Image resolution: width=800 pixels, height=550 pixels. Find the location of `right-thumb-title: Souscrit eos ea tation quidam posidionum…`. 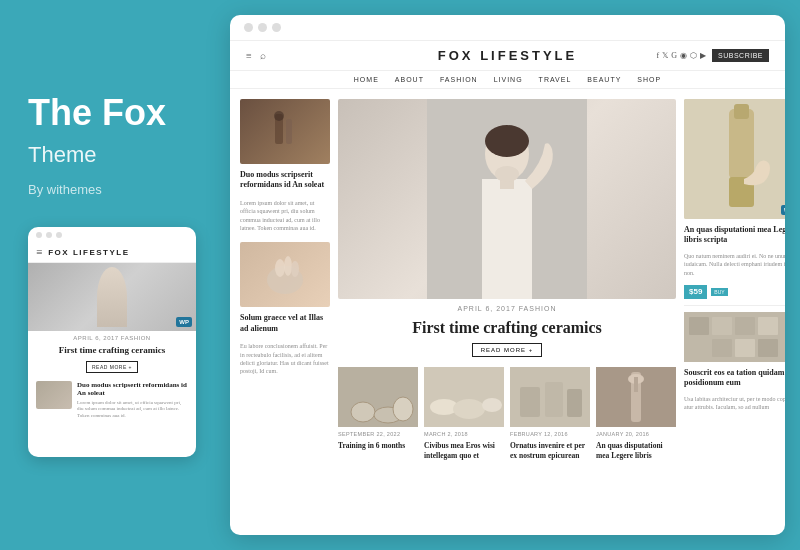

right-thumb-title: Souscrit eos ea tation quidam posidionum… is located at coordinates (734, 378).